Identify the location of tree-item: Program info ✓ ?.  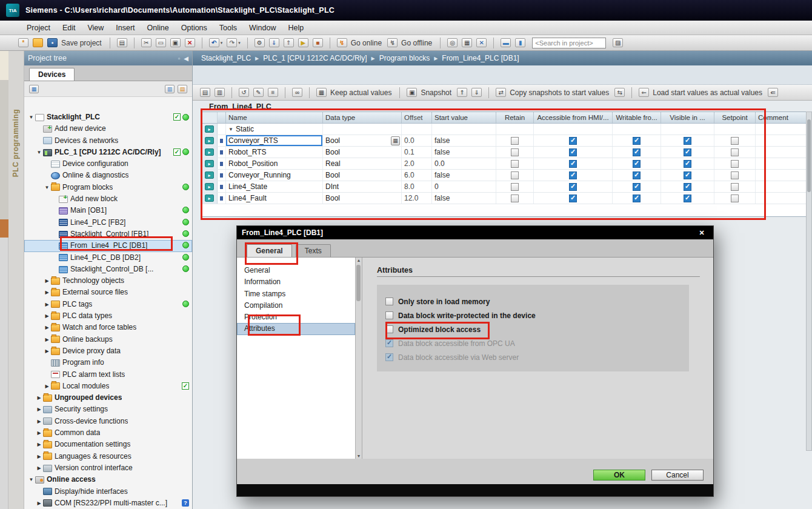
(108, 362).